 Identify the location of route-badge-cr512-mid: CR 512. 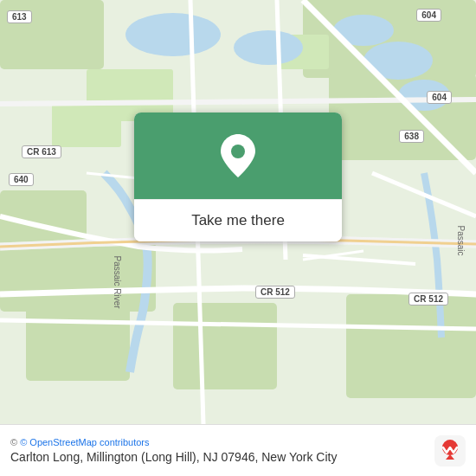
(275, 293).